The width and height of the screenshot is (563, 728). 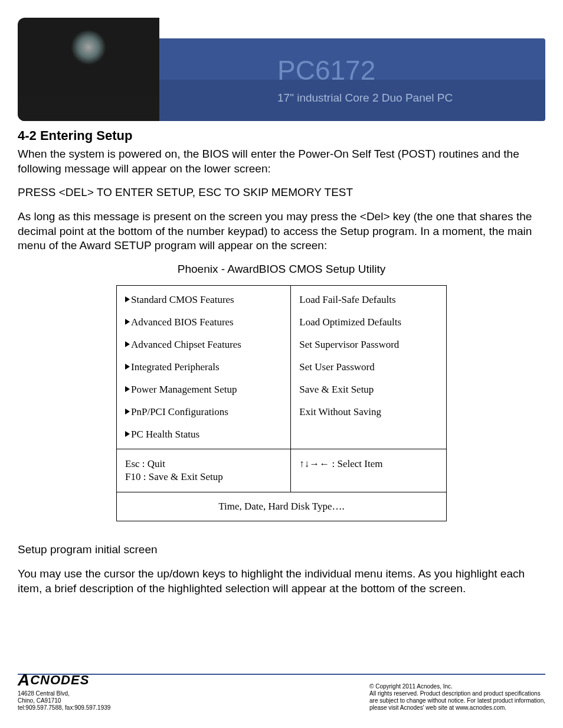 I want to click on menu-label: Save & Exit Setup, so click(x=336, y=390).